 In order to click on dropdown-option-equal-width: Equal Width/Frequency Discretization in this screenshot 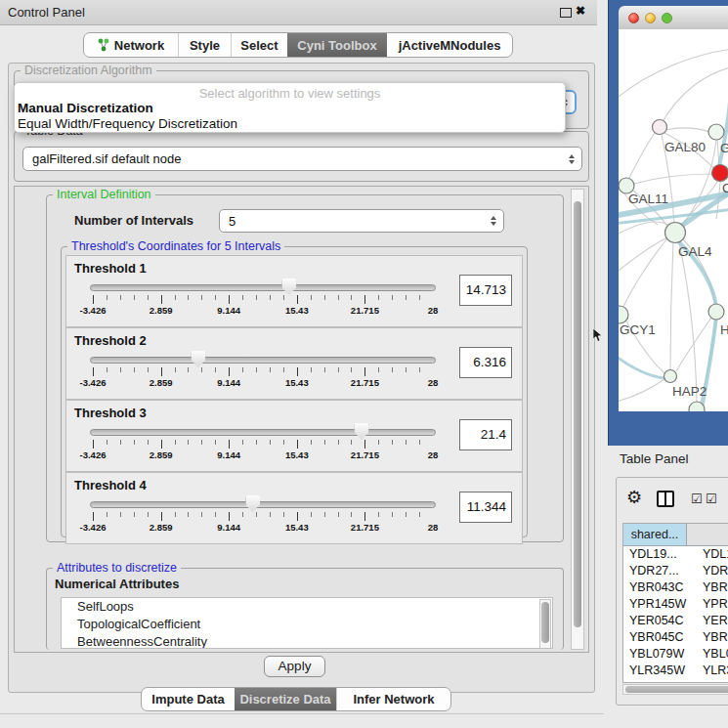, I will do `click(127, 123)`.